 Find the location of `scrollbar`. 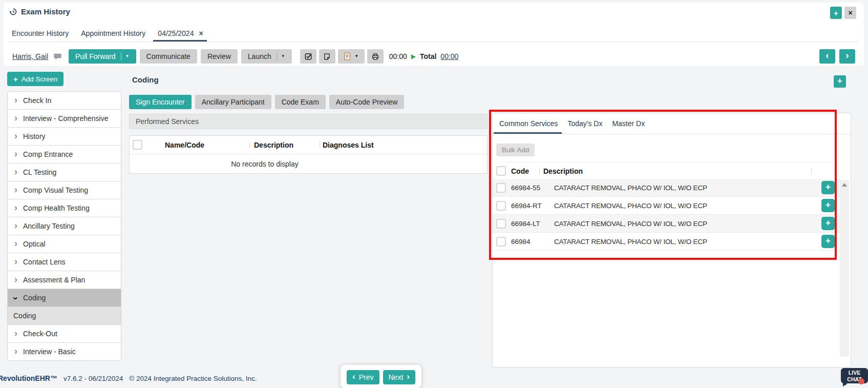

scrollbar is located at coordinates (844, 269).